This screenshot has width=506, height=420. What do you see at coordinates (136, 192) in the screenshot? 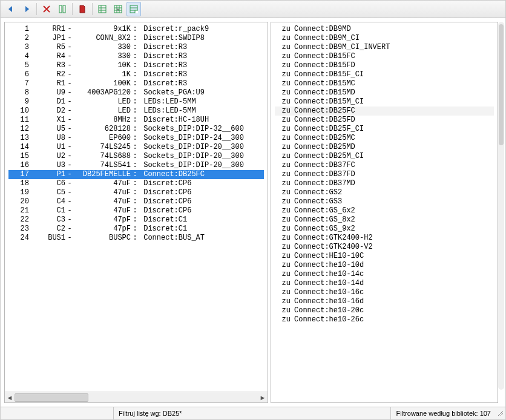
I see `table-row: 19C5-47uF: Discret:CP6` at bounding box center [136, 192].